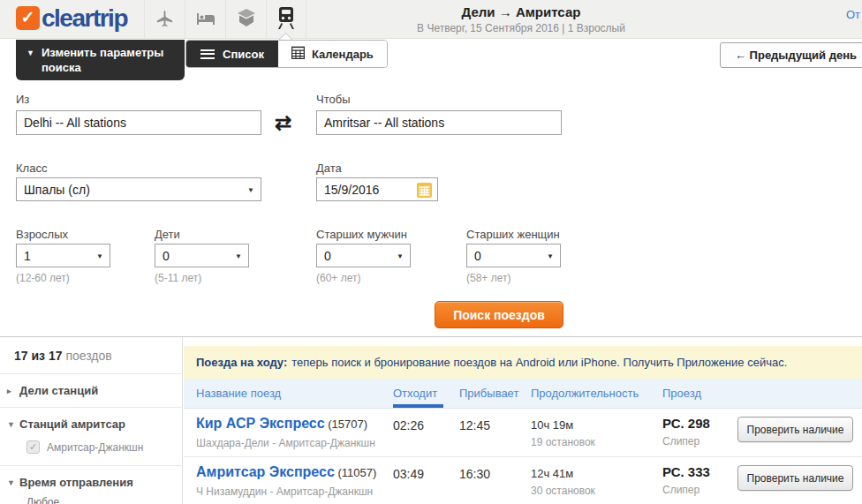 This screenshot has width=862, height=504. Describe the element at coordinates (27, 256) in the screenshot. I see `adults-value: 1` at that location.